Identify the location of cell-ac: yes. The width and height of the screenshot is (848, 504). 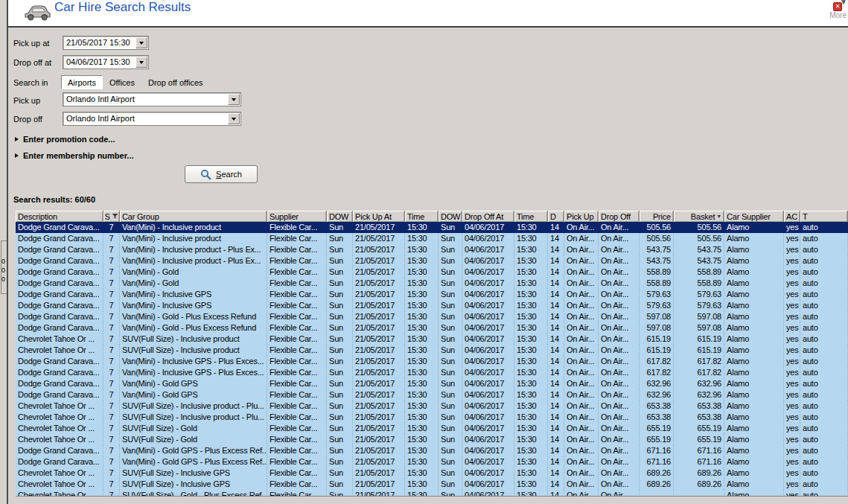
(792, 493).